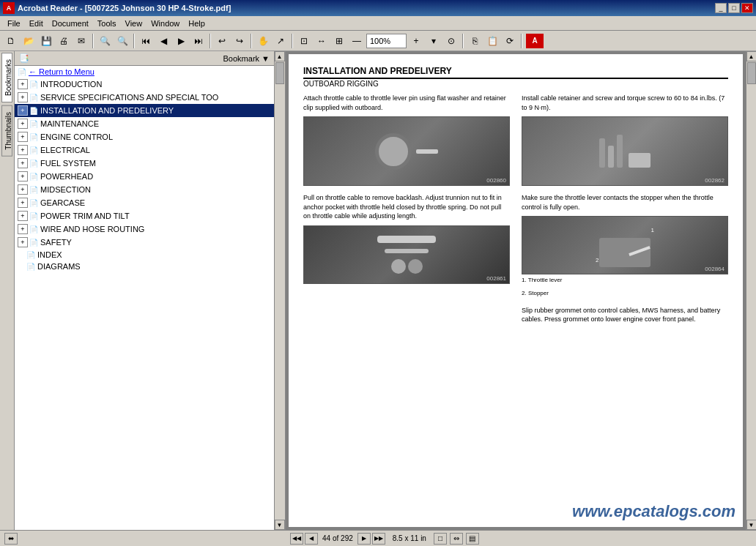 This screenshot has width=756, height=546. Describe the element at coordinates (144, 176) in the screenshot. I see `bookmark-powerhead: + 📄 POWERHEAD` at that location.